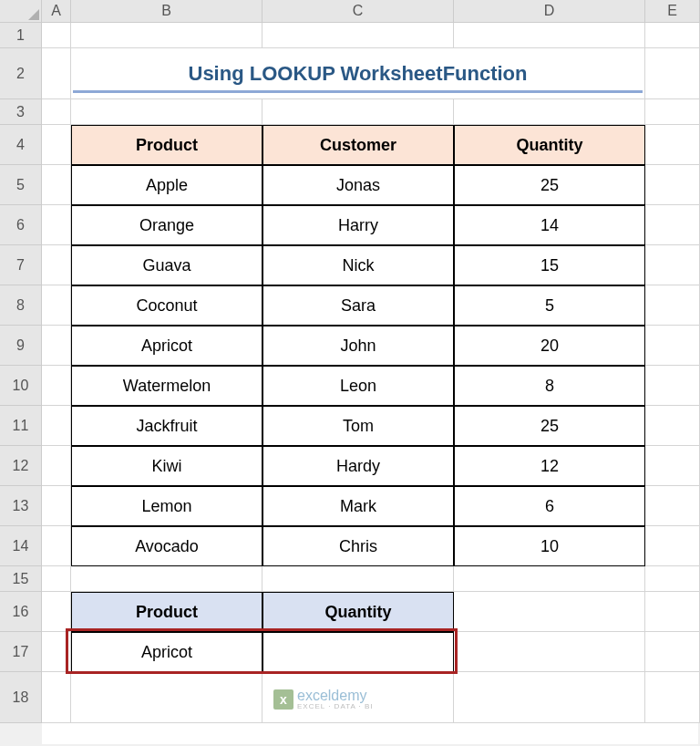 This screenshot has width=700, height=746. Describe the element at coordinates (167, 652) in the screenshot. I see `table2-cell-product: Apricot` at that location.